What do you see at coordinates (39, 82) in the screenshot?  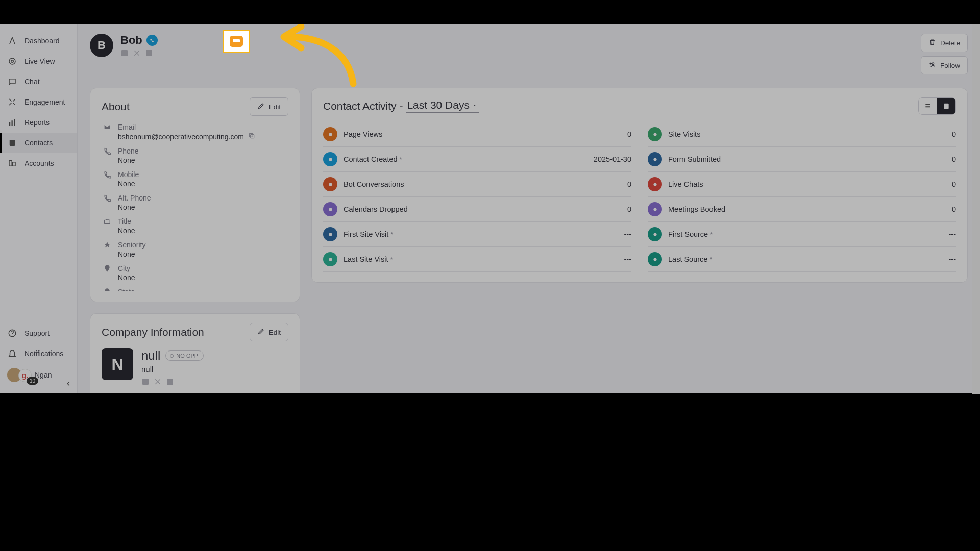 I see `nav-chat: Chat` at bounding box center [39, 82].